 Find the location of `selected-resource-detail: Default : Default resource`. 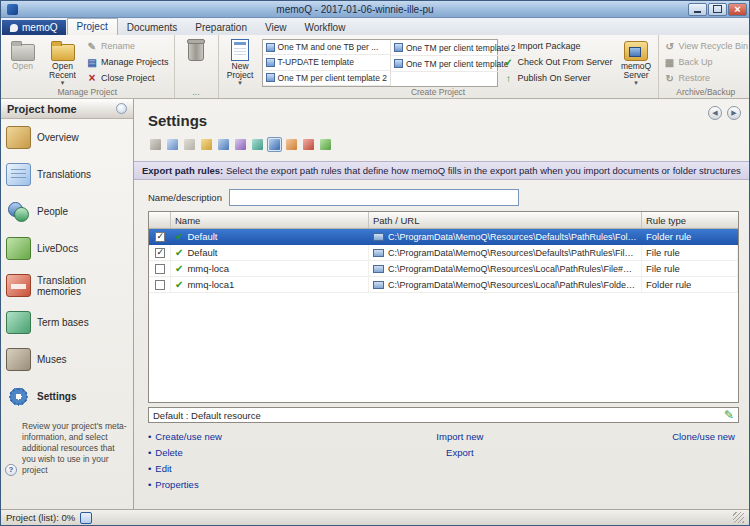

selected-resource-detail: Default : Default resource is located at coordinates (444, 415).